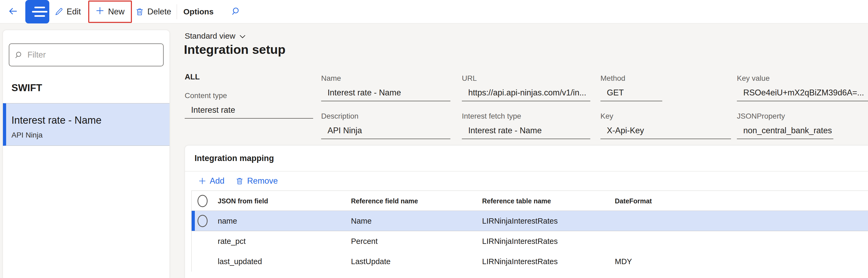 This screenshot has height=278, width=868. I want to click on column-header-reference-field-name: Reference field name, so click(385, 201).